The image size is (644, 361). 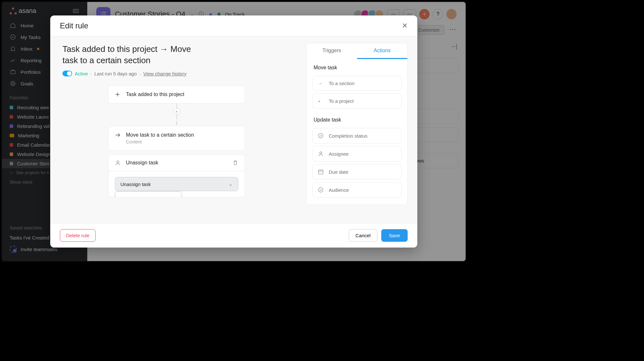 What do you see at coordinates (177, 115) in the screenshot?
I see `flow-connector: + ↓` at bounding box center [177, 115].